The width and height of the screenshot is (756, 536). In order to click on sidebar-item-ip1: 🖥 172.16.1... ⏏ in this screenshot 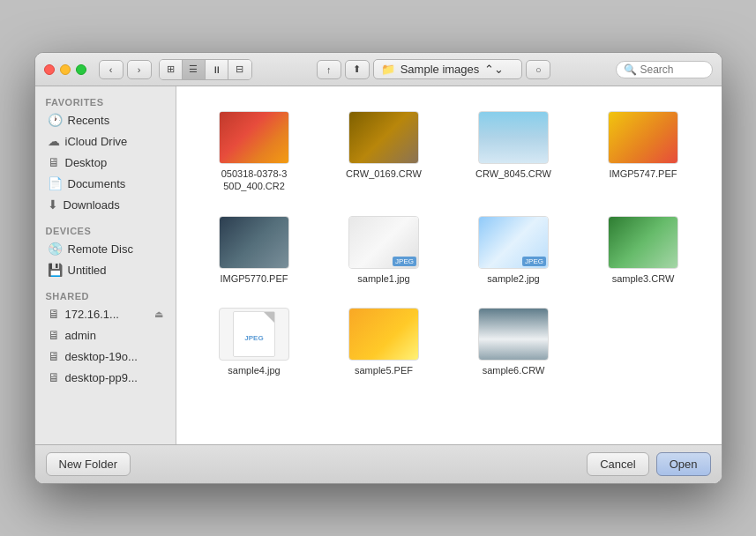, I will do `click(106, 314)`.